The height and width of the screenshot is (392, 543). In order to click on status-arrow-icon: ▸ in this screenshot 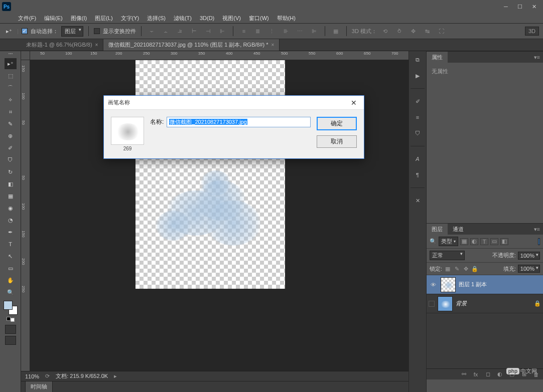, I will do `click(115, 376)`.